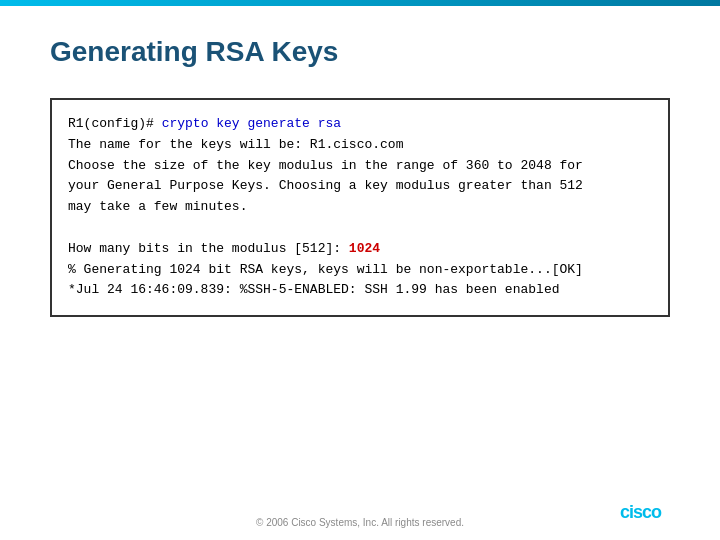 Image resolution: width=720 pixels, height=540 pixels. I want to click on terminal-line-3: Choose the size of the key modulus in th…, so click(360, 166).